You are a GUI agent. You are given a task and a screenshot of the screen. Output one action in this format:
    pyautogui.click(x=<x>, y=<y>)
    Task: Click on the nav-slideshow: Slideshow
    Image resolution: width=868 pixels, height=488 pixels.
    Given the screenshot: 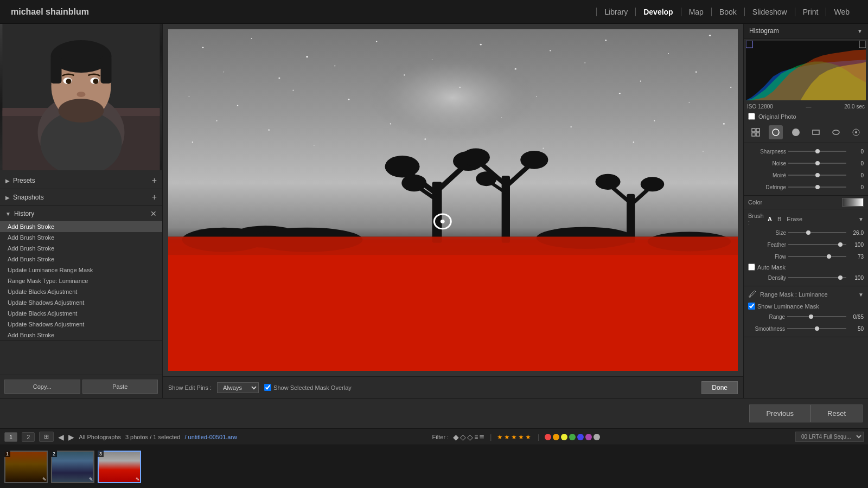 What is the action you would take?
    pyautogui.click(x=770, y=12)
    